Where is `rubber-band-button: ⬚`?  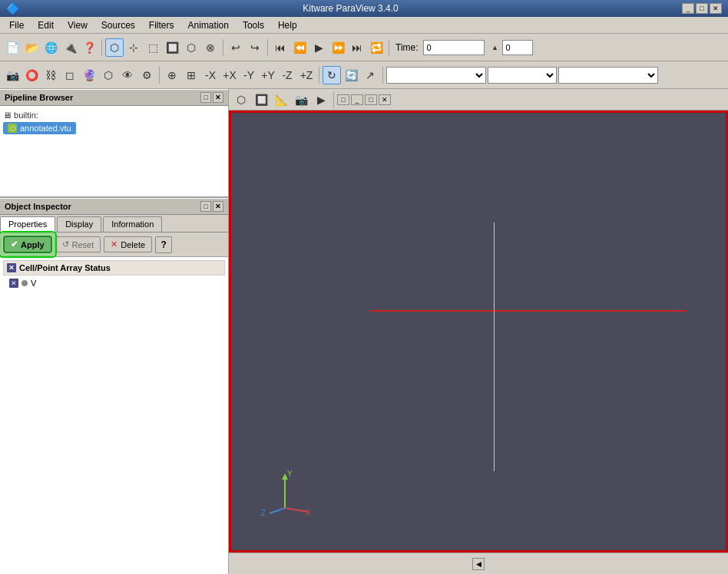
rubber-band-button: ⬚ is located at coordinates (153, 48).